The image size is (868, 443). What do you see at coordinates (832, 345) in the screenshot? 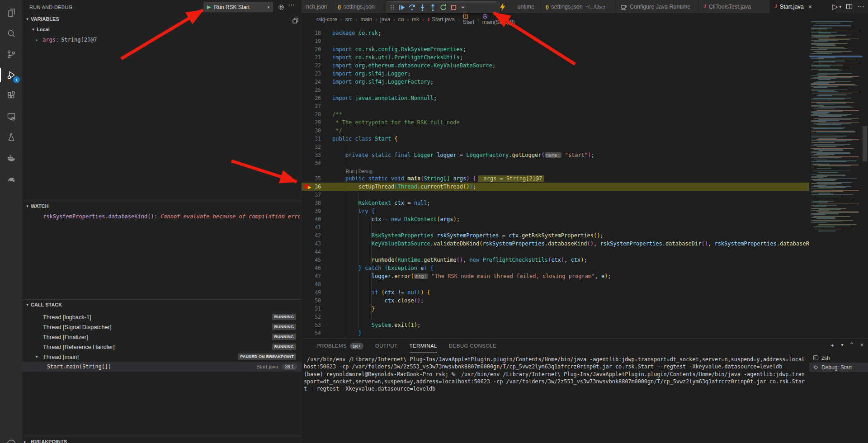
I see `new-terminal-icon: ＋` at bounding box center [832, 345].